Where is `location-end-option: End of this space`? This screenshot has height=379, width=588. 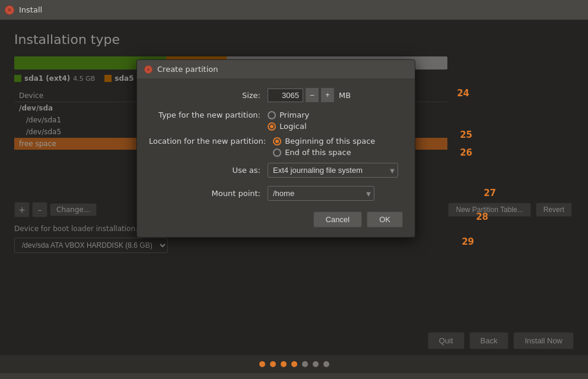
location-end-option: End of this space is located at coordinates (324, 152).